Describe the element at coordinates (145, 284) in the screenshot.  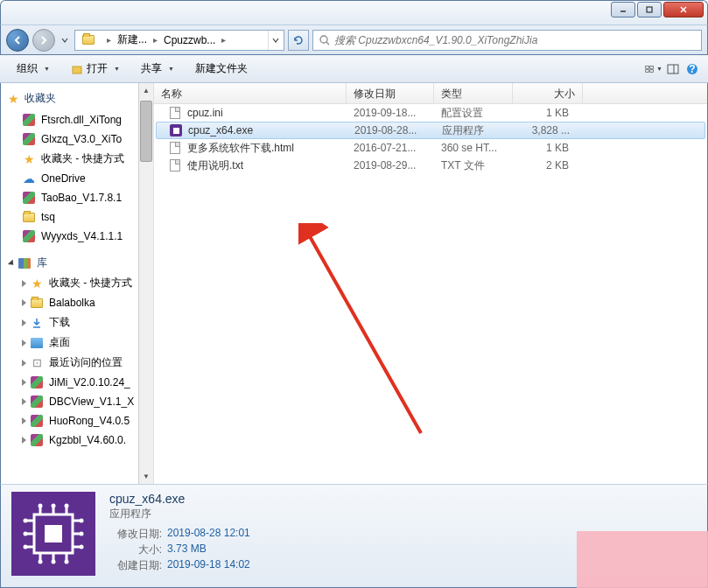
I see `sidebar-scrollbar: ▲ ▼` at that location.